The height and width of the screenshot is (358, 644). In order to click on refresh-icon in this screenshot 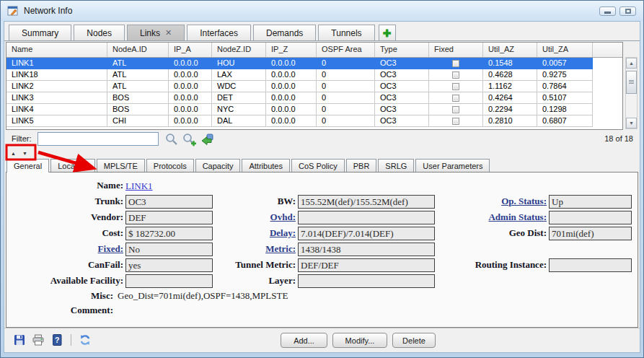, I will do `click(85, 340)`.